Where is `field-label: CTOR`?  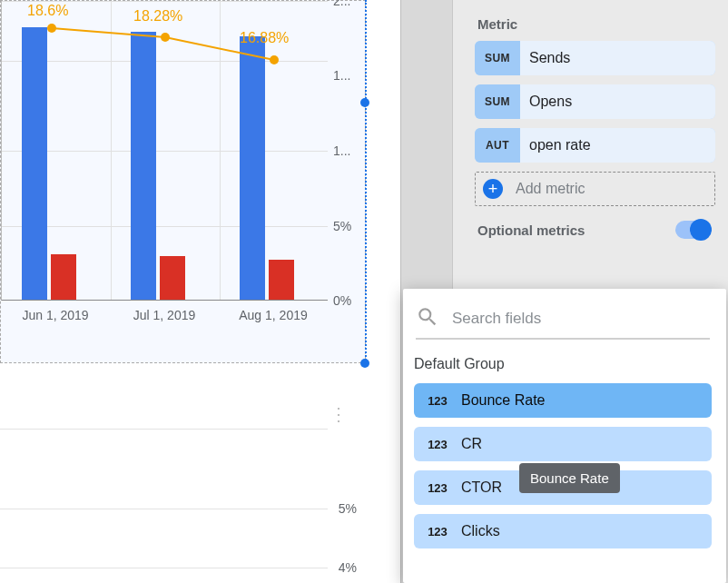 field-label: CTOR is located at coordinates (481, 488).